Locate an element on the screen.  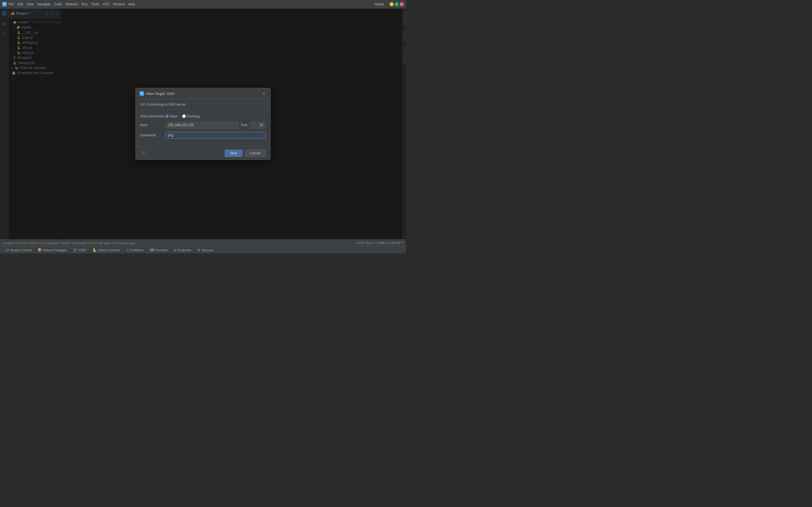
tab-todo-label: TODO is located at coordinates (82, 250).